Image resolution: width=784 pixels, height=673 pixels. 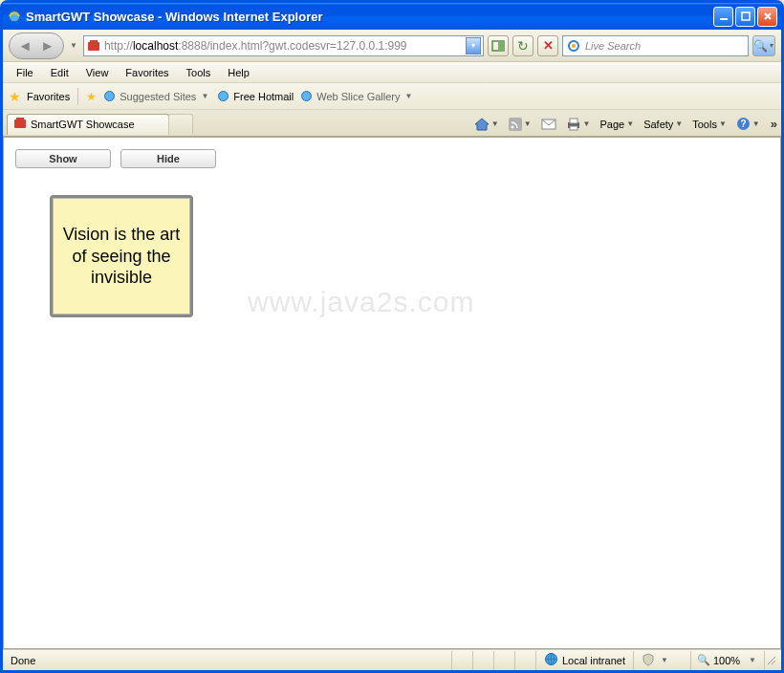 What do you see at coordinates (487, 124) in the screenshot?
I see `home-button: ▼` at bounding box center [487, 124].